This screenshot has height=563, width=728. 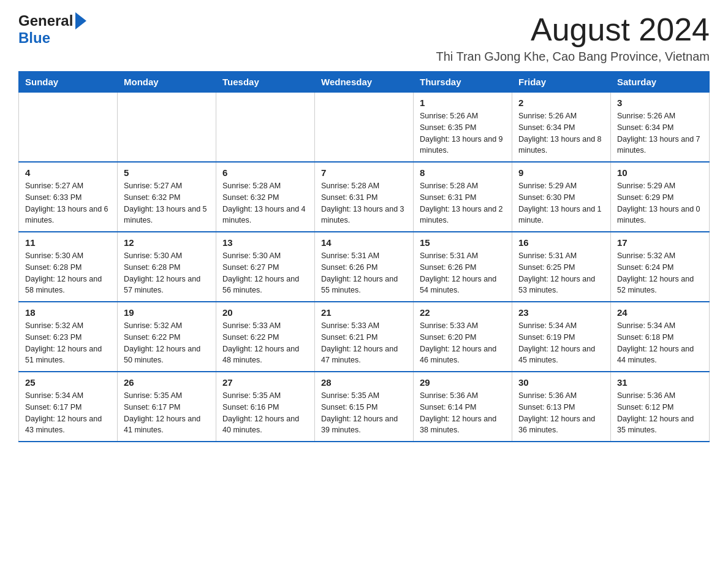 I want to click on day-number: 12, so click(x=167, y=243).